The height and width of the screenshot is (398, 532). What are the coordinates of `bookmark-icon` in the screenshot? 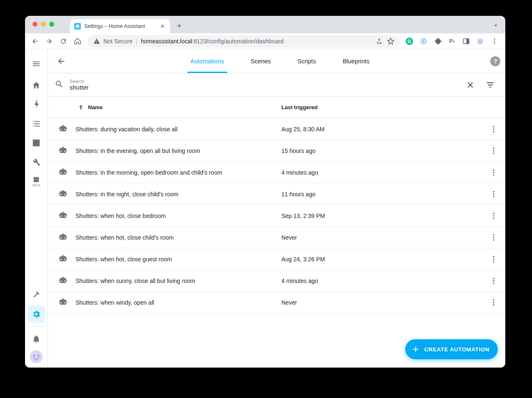 It's located at (391, 41).